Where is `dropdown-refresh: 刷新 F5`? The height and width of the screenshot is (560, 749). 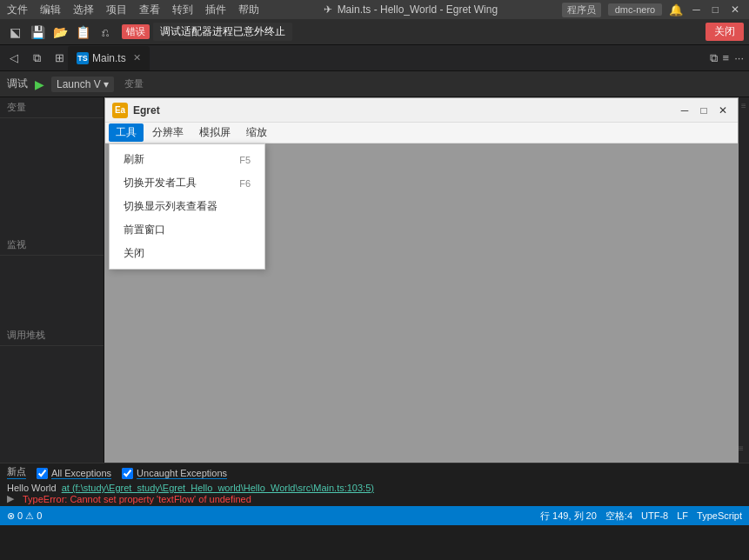 dropdown-refresh: 刷新 F5 is located at coordinates (187, 160).